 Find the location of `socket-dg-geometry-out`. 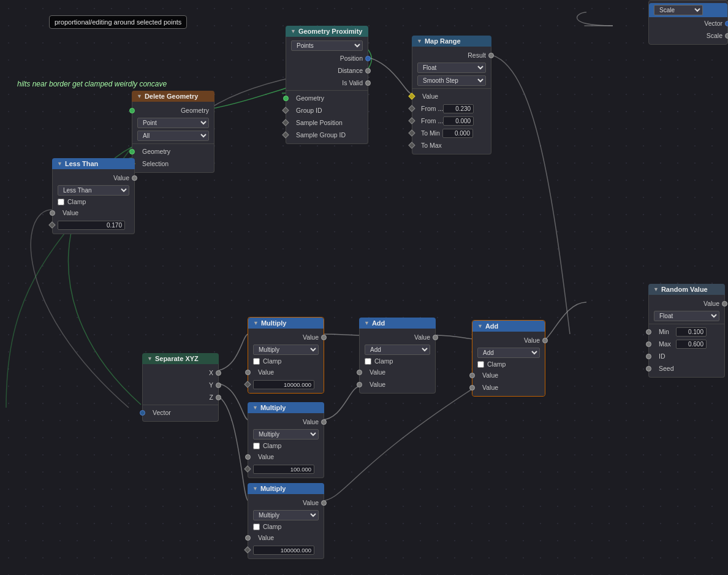

socket-dg-geometry-out is located at coordinates (132, 152).